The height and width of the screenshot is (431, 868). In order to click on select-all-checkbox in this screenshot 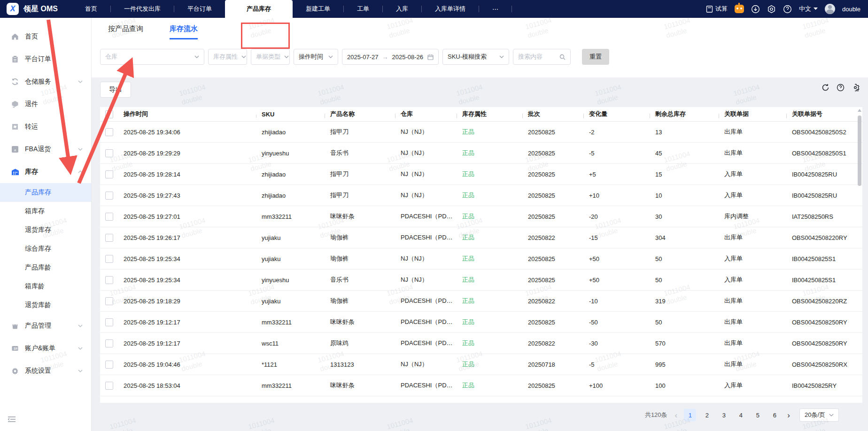, I will do `click(109, 115)`.